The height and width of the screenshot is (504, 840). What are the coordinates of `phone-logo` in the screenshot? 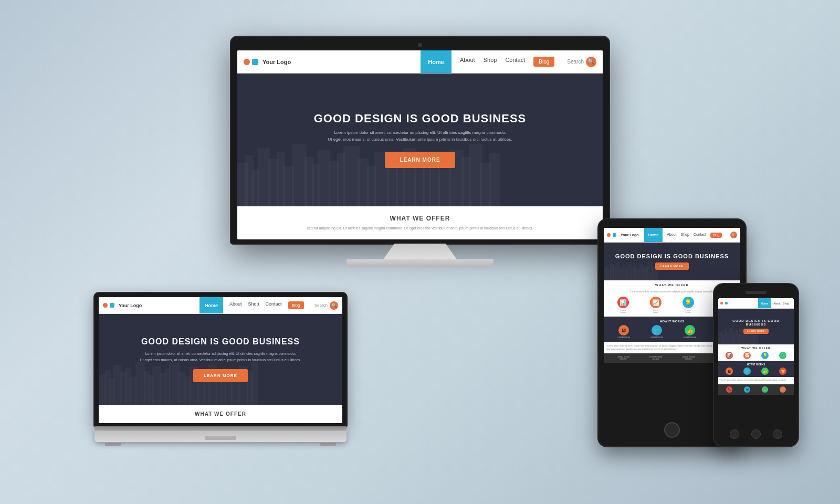 It's located at (739, 303).